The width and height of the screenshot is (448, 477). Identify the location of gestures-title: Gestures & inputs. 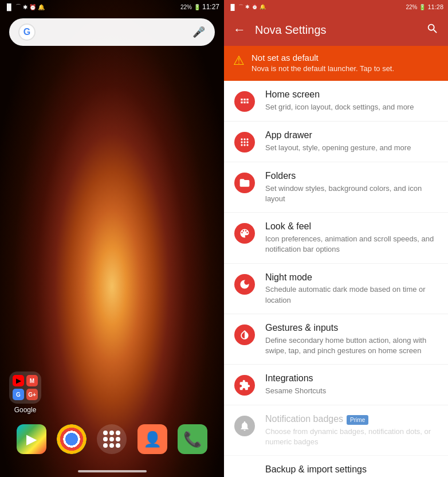
(352, 328).